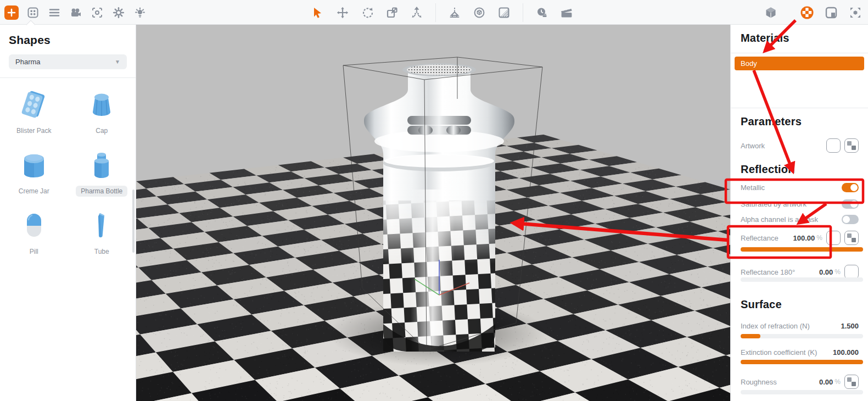  Describe the element at coordinates (799, 326) in the screenshot. I see `ior-row: Index of refraction (N) 1.500` at that location.